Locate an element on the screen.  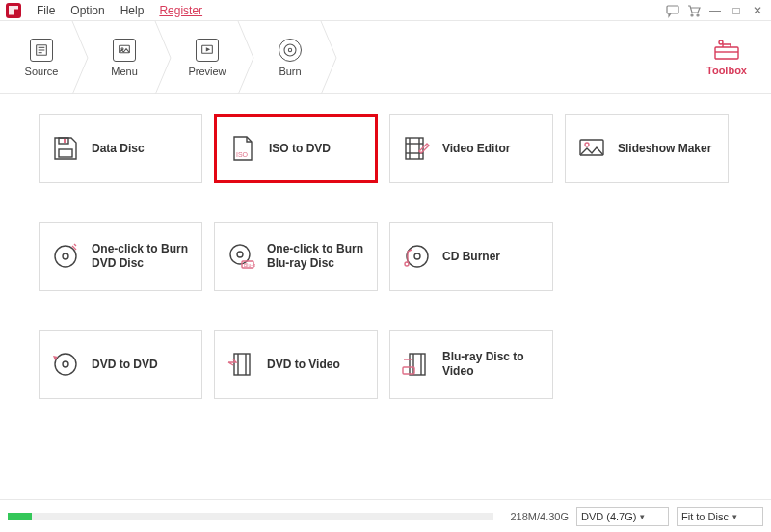
chevron-right-icon is located at coordinates (329, 58).